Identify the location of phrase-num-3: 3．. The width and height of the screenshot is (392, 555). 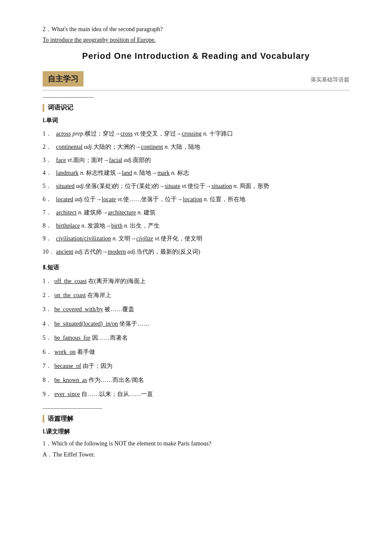
(48, 309).